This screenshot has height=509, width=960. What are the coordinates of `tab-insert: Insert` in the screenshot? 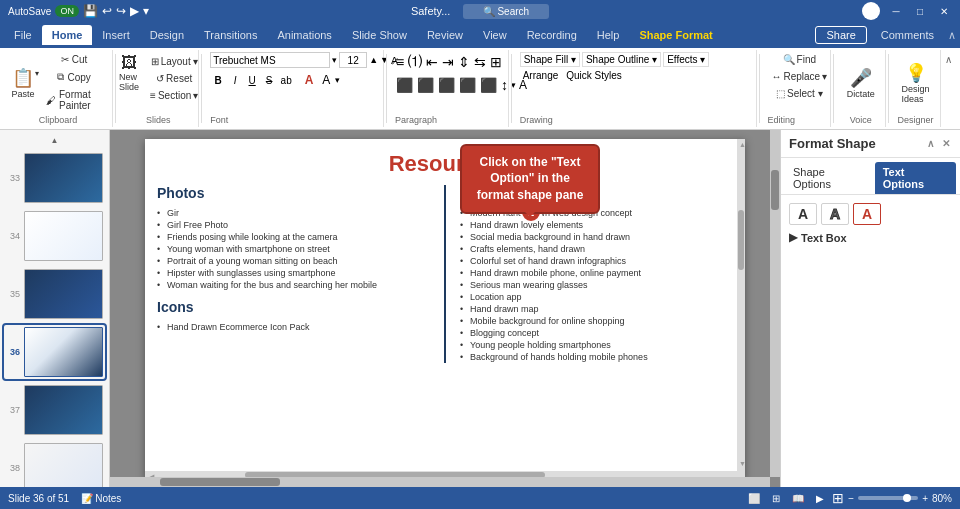 It's located at (116, 35).